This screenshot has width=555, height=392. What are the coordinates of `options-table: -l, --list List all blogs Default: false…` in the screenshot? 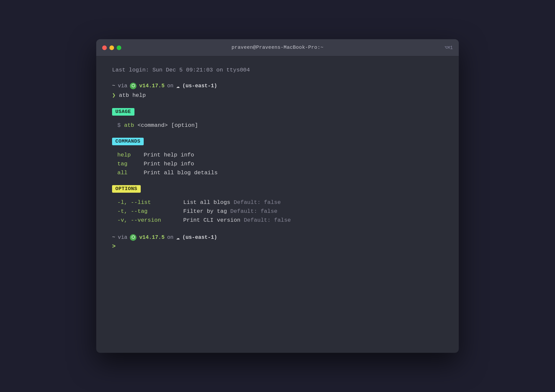 It's located at (278, 211).